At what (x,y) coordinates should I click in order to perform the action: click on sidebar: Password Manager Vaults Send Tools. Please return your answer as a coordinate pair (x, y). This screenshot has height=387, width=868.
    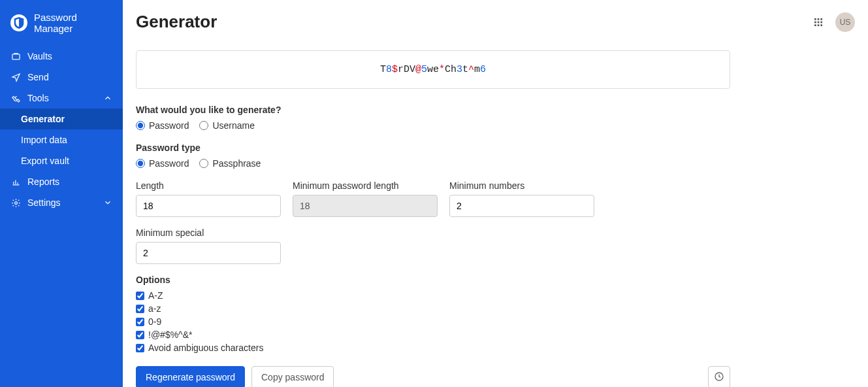
    Looking at the image, I should click on (61, 194).